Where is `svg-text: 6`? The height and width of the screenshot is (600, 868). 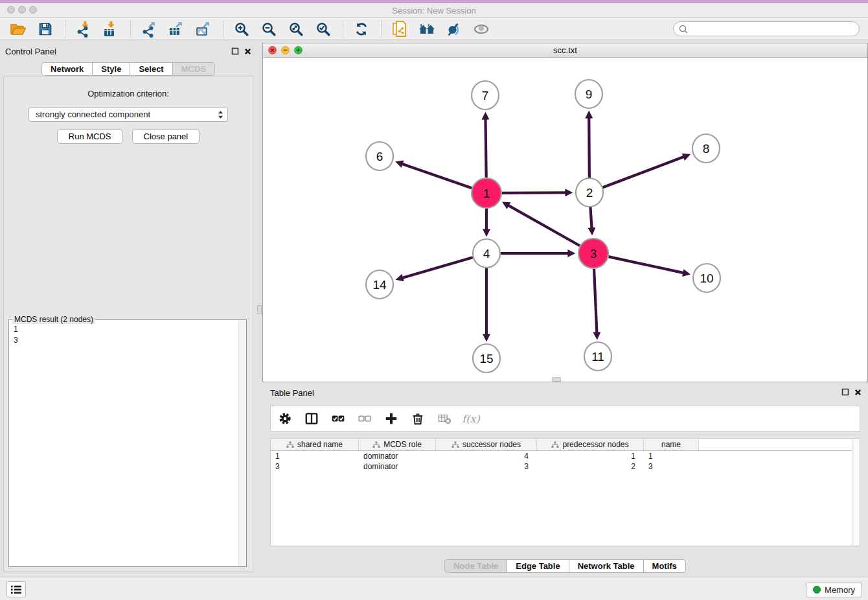 svg-text: 6 is located at coordinates (380, 157).